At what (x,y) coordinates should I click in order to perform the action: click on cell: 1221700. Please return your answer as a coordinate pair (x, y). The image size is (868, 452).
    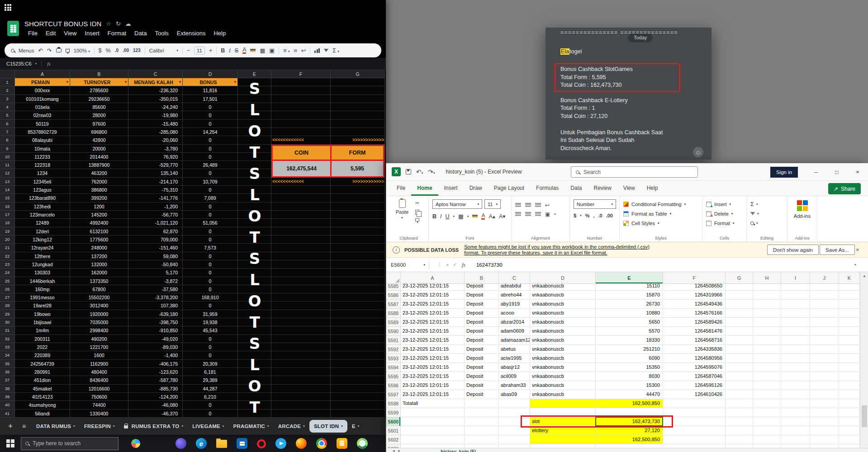
    Looking at the image, I should click on (100, 347).